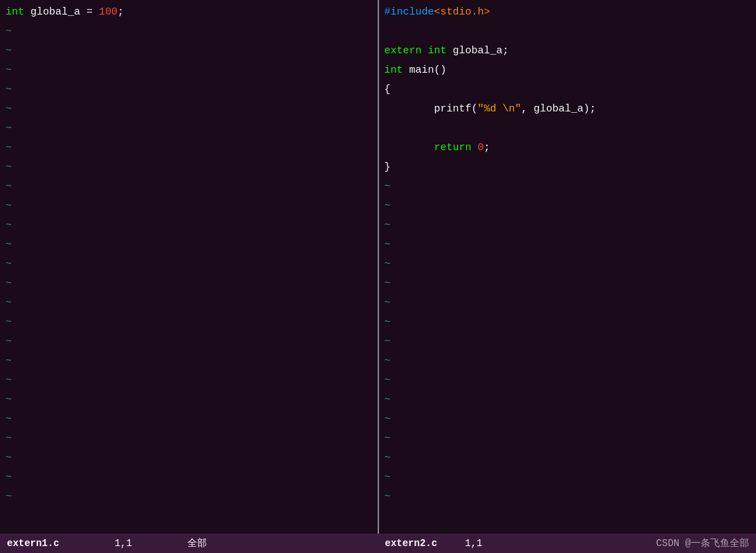 The width and height of the screenshot is (756, 553). What do you see at coordinates (123, 543) in the screenshot?
I see `left-position: 1,1` at bounding box center [123, 543].